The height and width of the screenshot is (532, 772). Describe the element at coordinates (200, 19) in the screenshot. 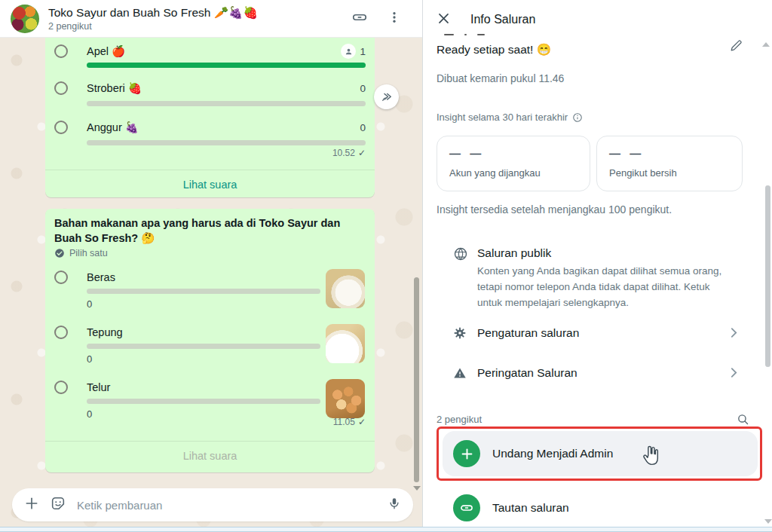

I see `chat-header-titles: Toko Sayur dan Buah So Fresh 🥕🍇🍓 2 pengi…` at that location.